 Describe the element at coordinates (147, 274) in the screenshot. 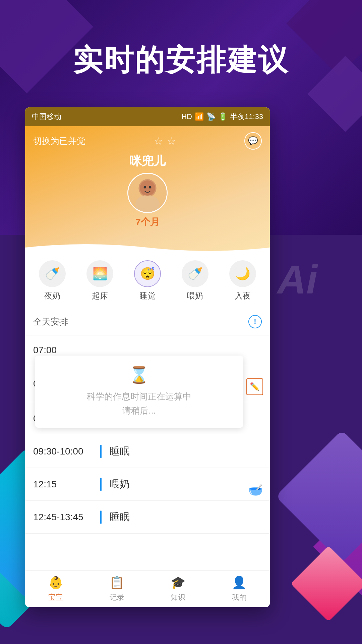

I see `sleep-icon: 😴` at that location.